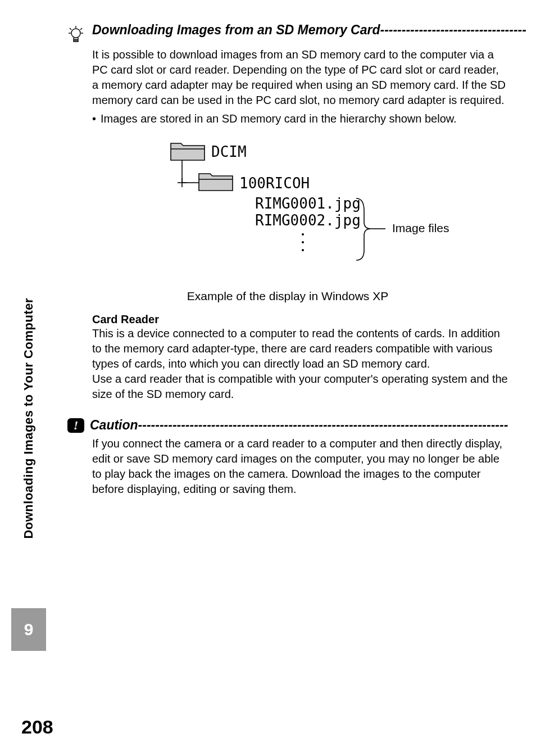 This screenshot has height=756, width=536. What do you see at coordinates (453, 30) in the screenshot?
I see `heading-dashes: ----------------------------------` at bounding box center [453, 30].